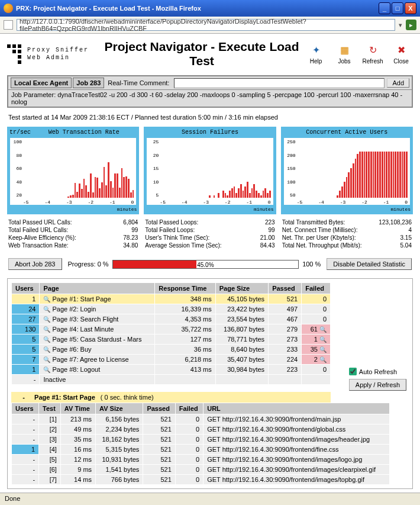 The width and height of the screenshot is (420, 505). Describe the element at coordinates (138, 83) in the screenshot. I see `rtc-label: Real-Time Comment:` at that location.